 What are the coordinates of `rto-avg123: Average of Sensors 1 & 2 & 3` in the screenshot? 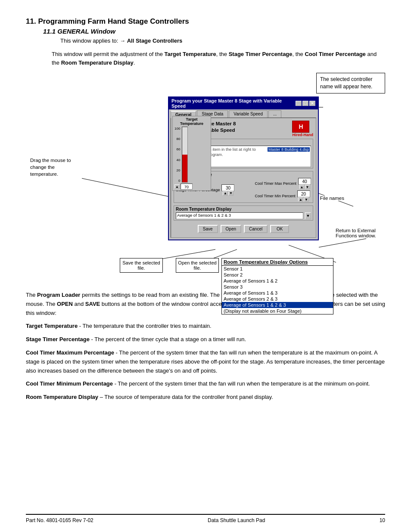 It's located at (277, 305).